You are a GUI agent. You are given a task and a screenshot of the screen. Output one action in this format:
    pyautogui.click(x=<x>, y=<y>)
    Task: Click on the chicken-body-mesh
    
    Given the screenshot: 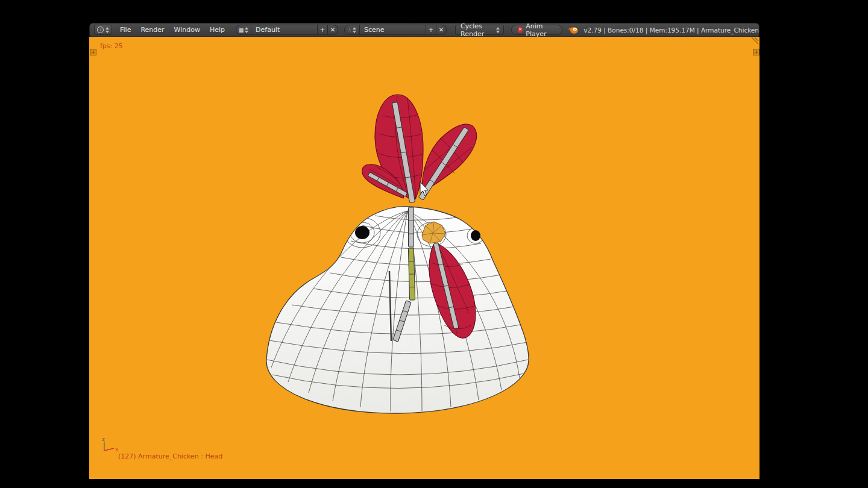 What is the action you would take?
    pyautogui.click(x=398, y=310)
    